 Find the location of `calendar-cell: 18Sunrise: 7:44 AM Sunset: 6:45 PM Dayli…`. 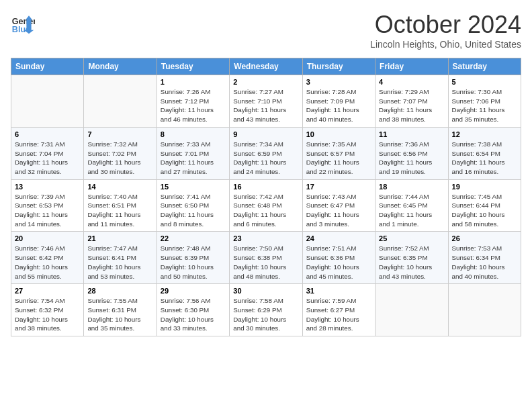

calendar-cell: 18Sunrise: 7:44 AM Sunset: 6:45 PM Dayli… is located at coordinates (412, 205).